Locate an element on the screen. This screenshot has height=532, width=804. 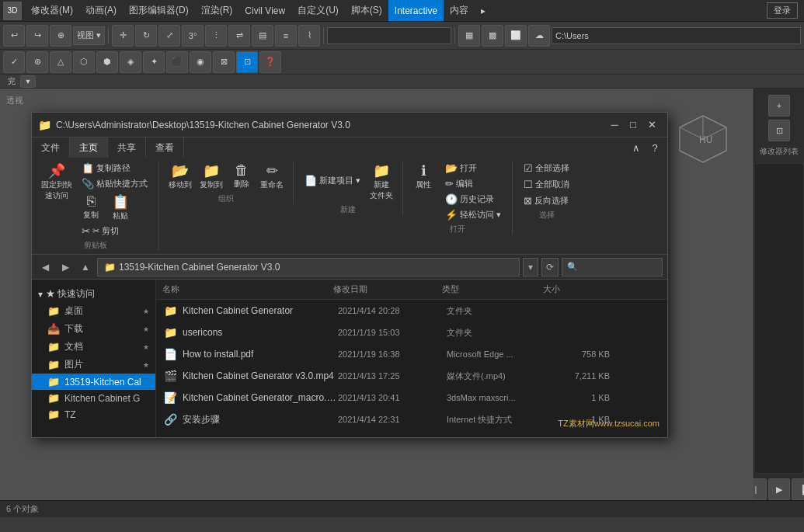
panel-btn1: + is located at coordinates (779, 106).